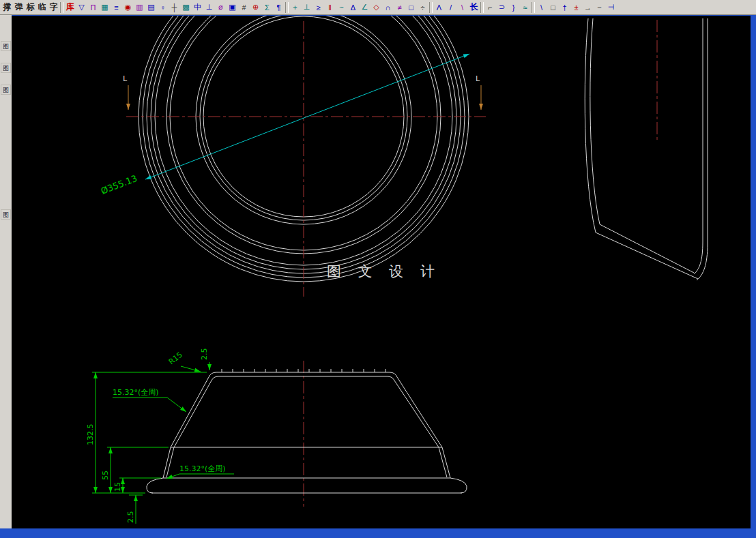  What do you see at coordinates (353, 8) in the screenshot?
I see `toolbar-tool-icon: Δ` at bounding box center [353, 8].